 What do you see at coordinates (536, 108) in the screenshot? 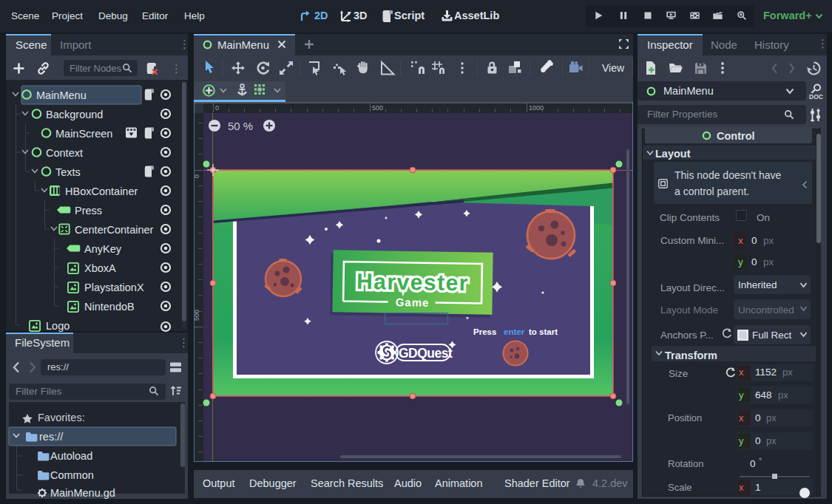
I see `svg-text: 1000` at bounding box center [536, 108].